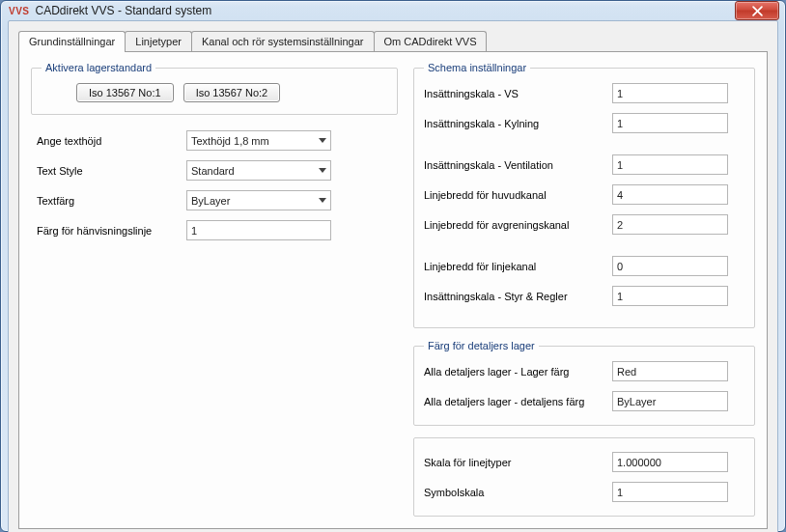 This screenshot has height=532, width=786. Describe the element at coordinates (670, 402) in the screenshot. I see `input-detail-entity-color` at that location.